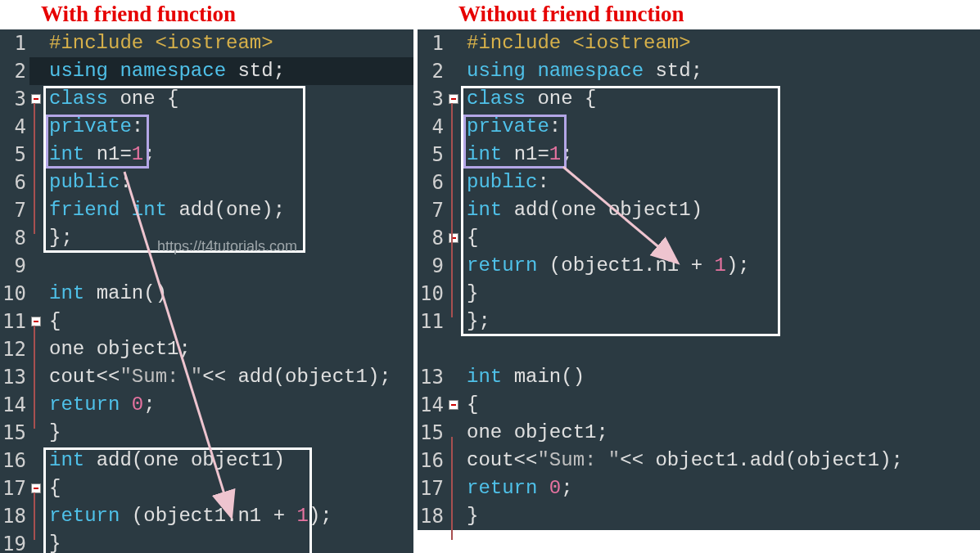 The width and height of the screenshot is (980, 553). Describe the element at coordinates (206, 294) in the screenshot. I see `code-line: 10int main()` at that location.